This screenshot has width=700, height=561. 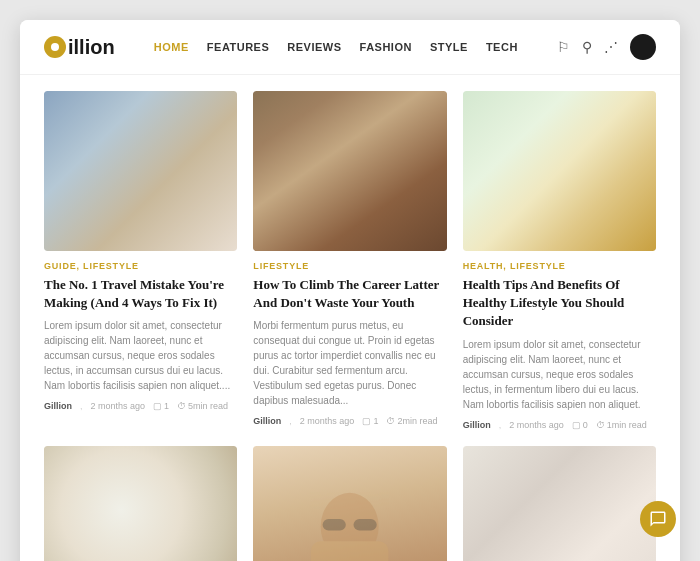 What do you see at coordinates (161, 406) in the screenshot?
I see `comments-travel: ▢ 1` at bounding box center [161, 406].